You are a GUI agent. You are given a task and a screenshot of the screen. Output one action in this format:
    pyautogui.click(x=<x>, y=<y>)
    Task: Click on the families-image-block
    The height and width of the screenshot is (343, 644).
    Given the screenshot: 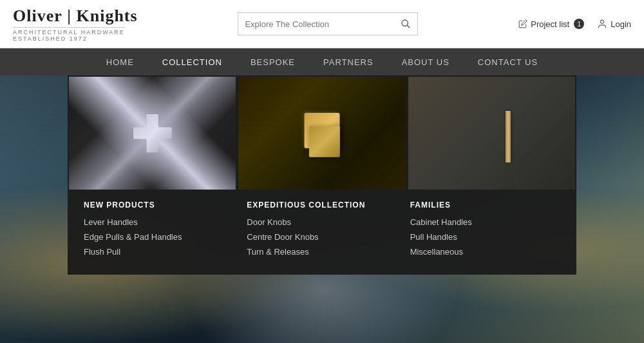 What is the action you would take?
    pyautogui.click(x=492, y=133)
    